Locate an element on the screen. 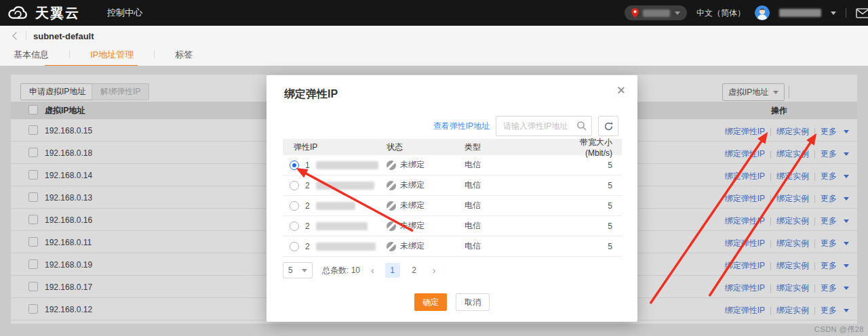  mail-icon is located at coordinates (862, 14).